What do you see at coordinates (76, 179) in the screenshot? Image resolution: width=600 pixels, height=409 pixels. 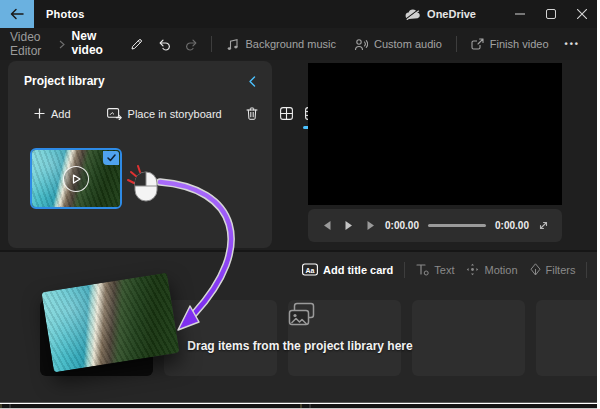 I see `play-overlay-icon` at bounding box center [76, 179].